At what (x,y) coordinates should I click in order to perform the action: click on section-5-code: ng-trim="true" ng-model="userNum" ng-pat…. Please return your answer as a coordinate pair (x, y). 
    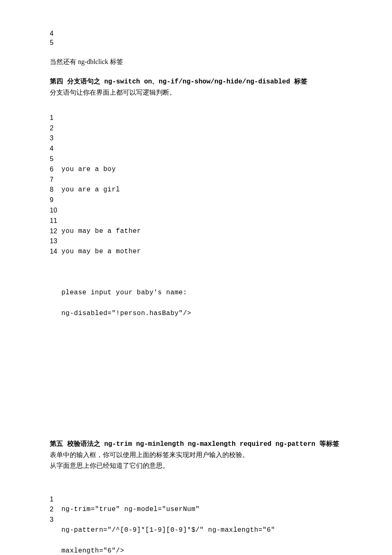
    Looking at the image, I should click on (168, 525).